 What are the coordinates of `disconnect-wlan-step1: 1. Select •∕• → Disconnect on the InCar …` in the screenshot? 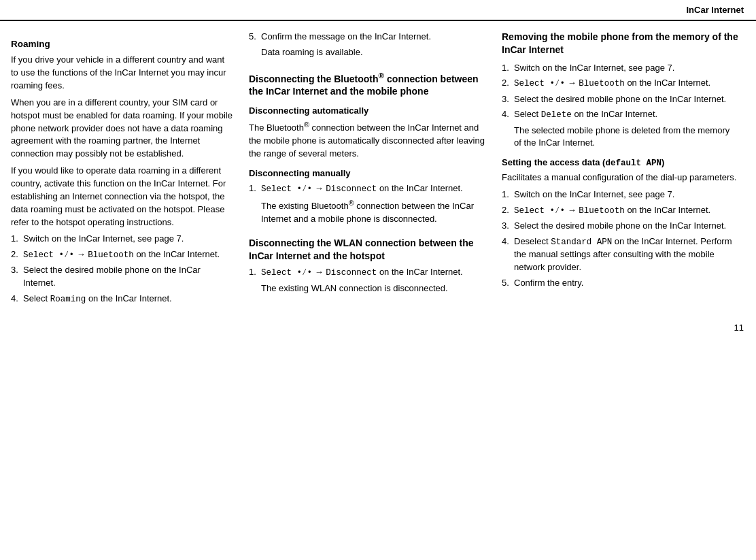 It's located at (367, 272).